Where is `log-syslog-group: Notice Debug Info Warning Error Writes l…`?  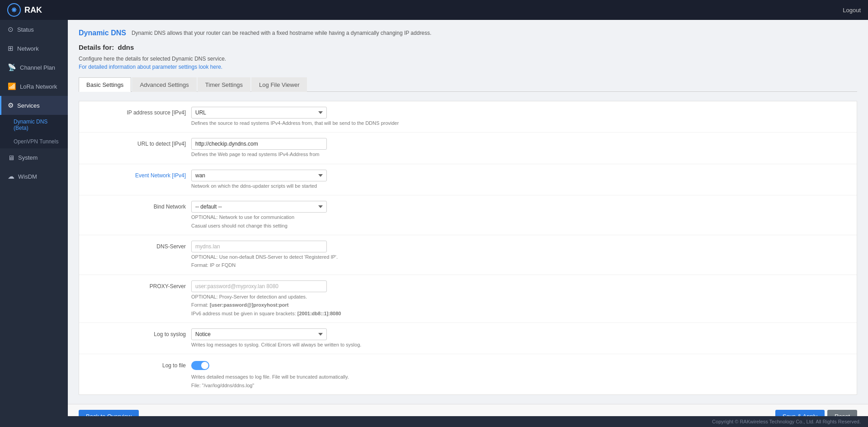
log-syslog-group: Notice Debug Info Warning Error Writes l… is located at coordinates (318, 338).